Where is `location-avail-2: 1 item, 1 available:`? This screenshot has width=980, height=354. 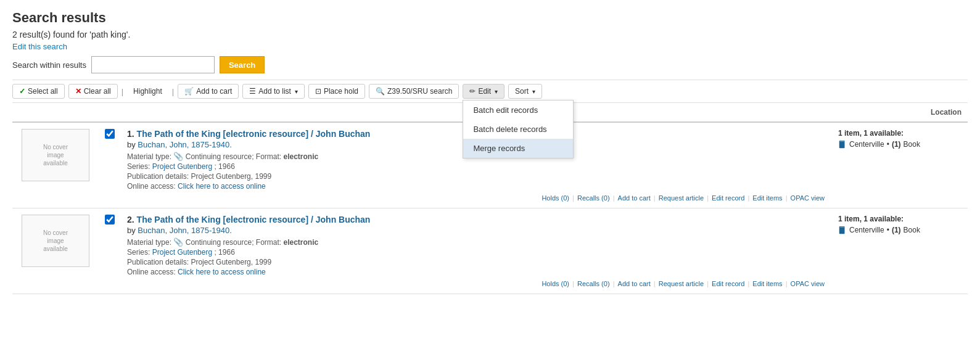
location-avail-2: 1 item, 1 available: is located at coordinates (900, 219).